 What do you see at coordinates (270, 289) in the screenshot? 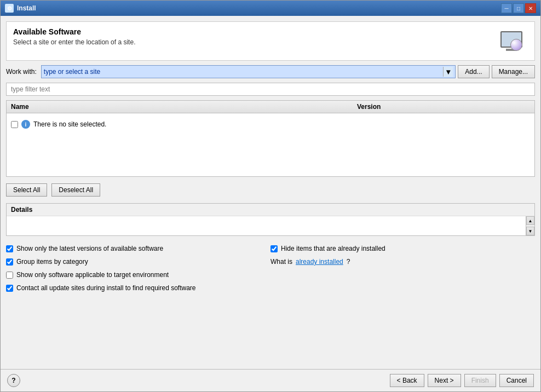
I see `options-row-4: Contact all update sites during install …` at bounding box center [270, 289].